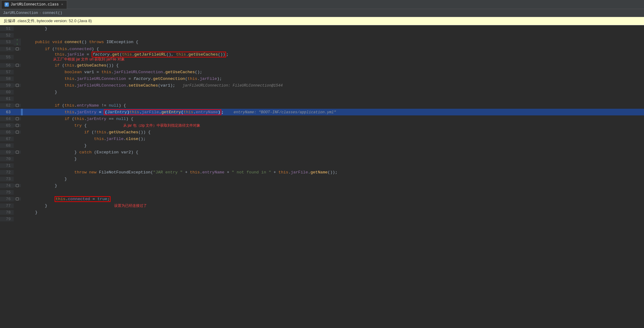  What do you see at coordinates (322, 49) in the screenshot?
I see `code-line-54: 54 if (!this.connected) {` at bounding box center [322, 49].